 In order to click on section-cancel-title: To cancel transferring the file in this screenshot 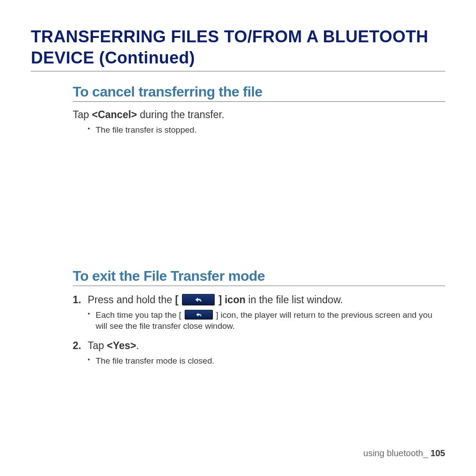, I will do `click(259, 93)`.